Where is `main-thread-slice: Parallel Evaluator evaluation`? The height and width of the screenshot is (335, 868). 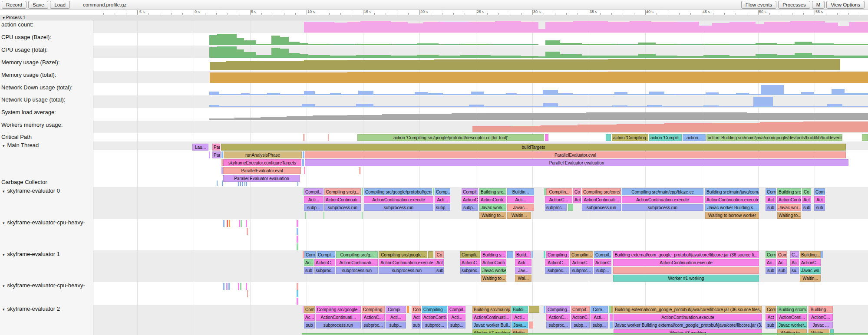 main-thread-slice: Parallel Evaluator evaluation is located at coordinates (577, 163).